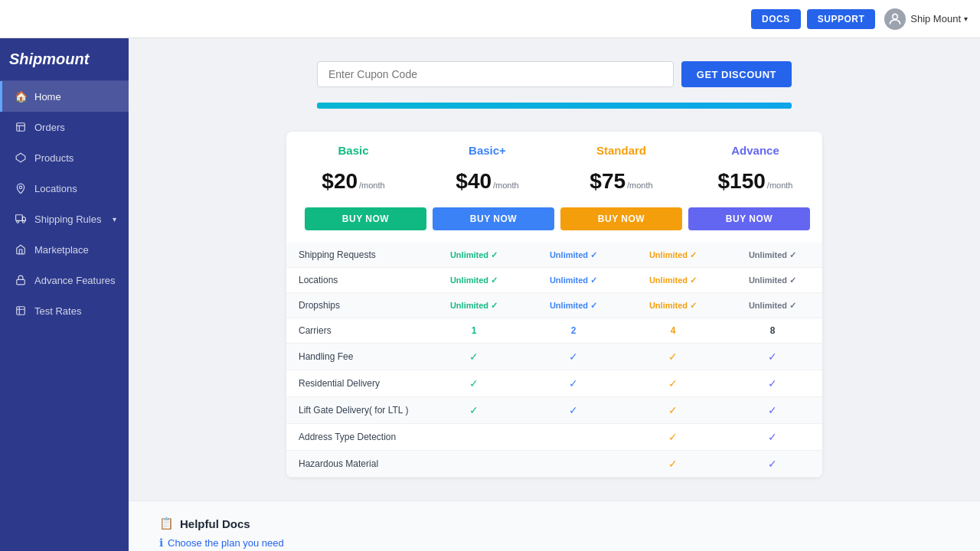 The width and height of the screenshot is (980, 551). Describe the element at coordinates (926, 19) in the screenshot. I see `user-menu: Ship Mount ▾` at that location.